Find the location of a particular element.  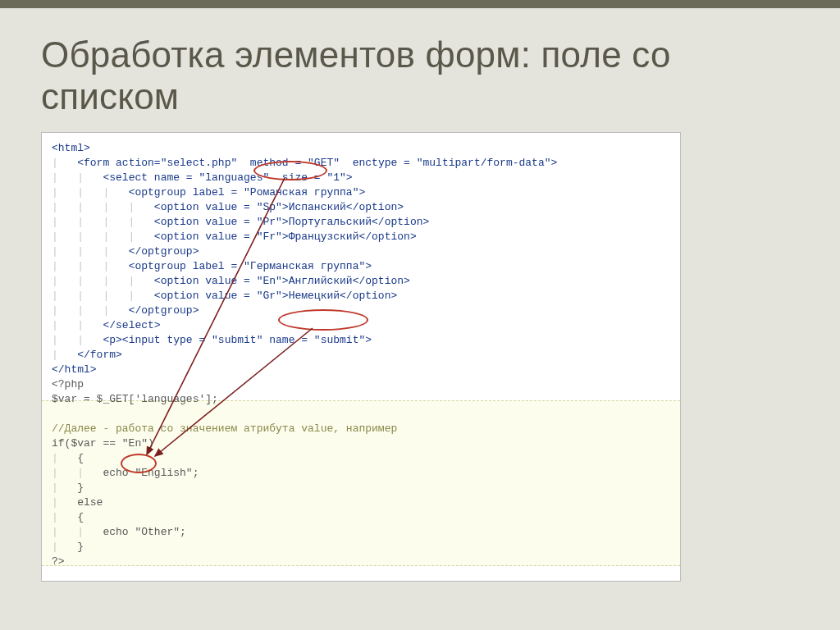

code-line: echo "Other"; is located at coordinates (144, 532).